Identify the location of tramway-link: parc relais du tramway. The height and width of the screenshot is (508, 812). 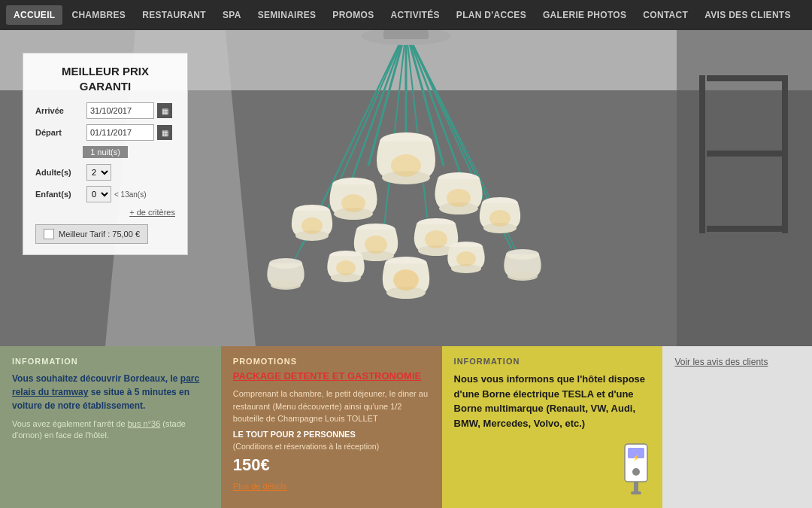
(105, 385).